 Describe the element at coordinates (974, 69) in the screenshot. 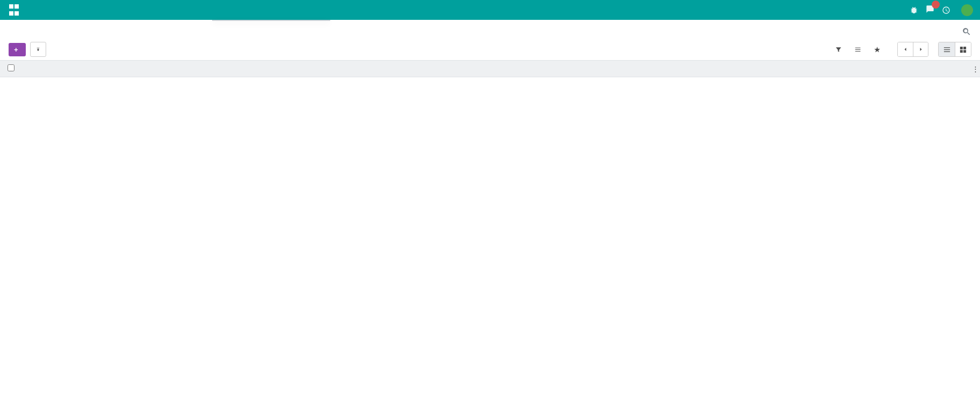

I see `header-options: ⋮` at that location.